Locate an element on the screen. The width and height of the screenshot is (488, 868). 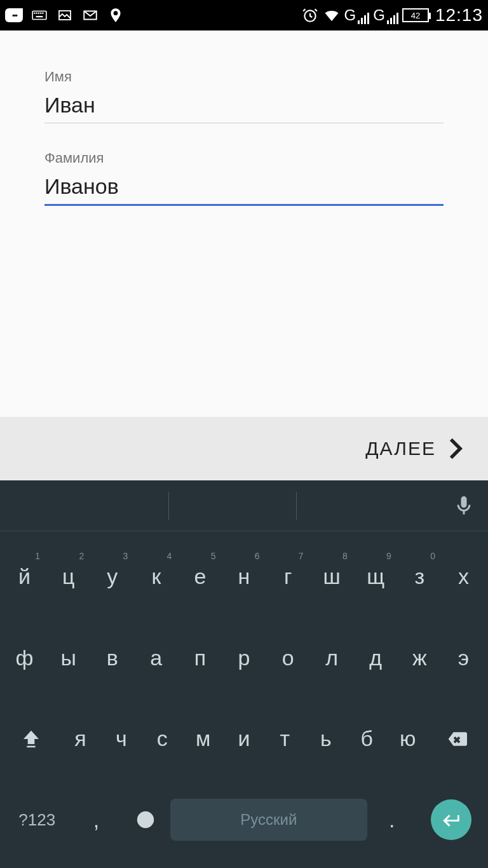
key-ю: ю is located at coordinates (407, 739).